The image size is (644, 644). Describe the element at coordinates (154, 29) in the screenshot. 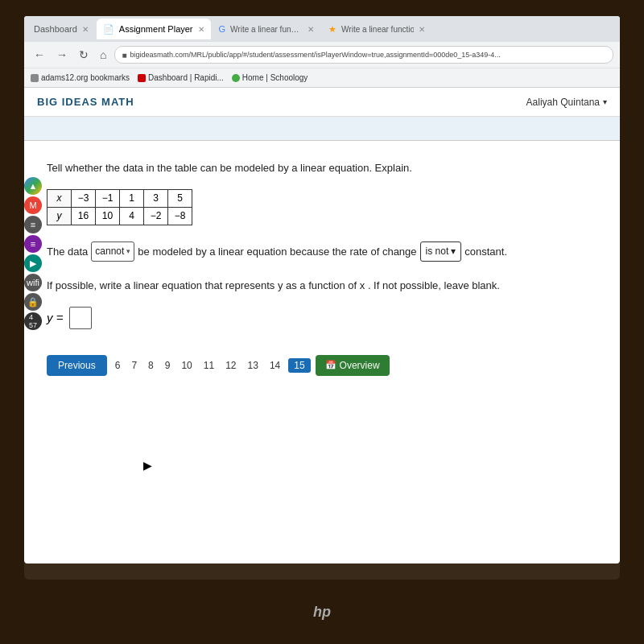

I see `tab-assignment-player: 📄 Assignment Player ✕` at that location.